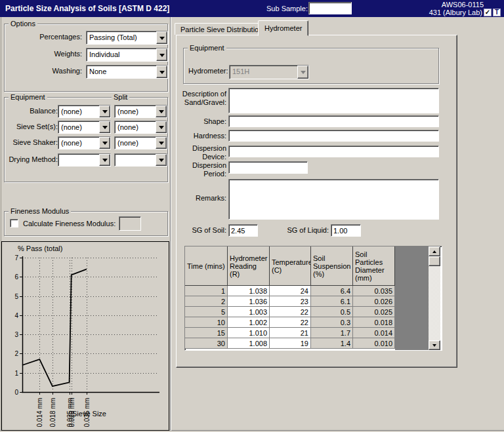 The height and width of the screenshot is (432, 504). I want to click on sub-sample-label: Sub Sample:, so click(287, 9).